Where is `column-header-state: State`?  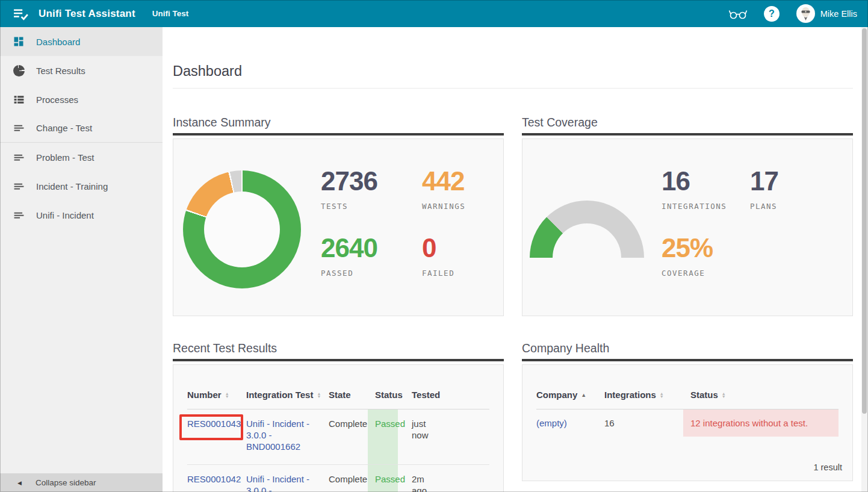
column-header-state: State is located at coordinates (348, 395).